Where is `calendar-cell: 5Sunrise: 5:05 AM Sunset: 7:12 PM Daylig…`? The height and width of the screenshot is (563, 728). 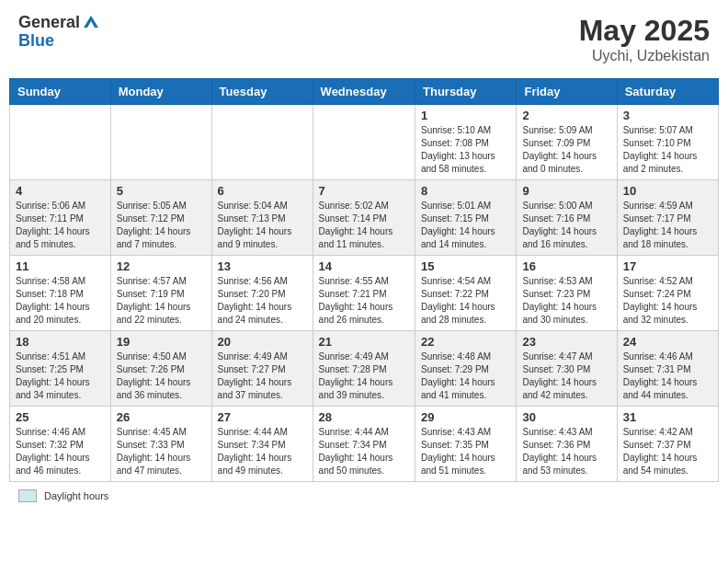
calendar-cell: 5Sunrise: 5:05 AM Sunset: 7:12 PM Daylig… is located at coordinates (161, 218).